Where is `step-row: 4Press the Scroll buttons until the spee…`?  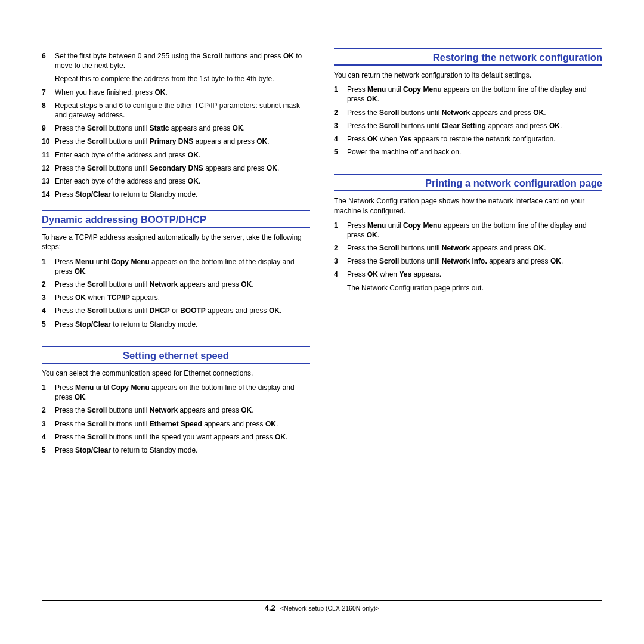
step-row: 4Press the Scroll buttons until the spee… is located at coordinates (176, 437).